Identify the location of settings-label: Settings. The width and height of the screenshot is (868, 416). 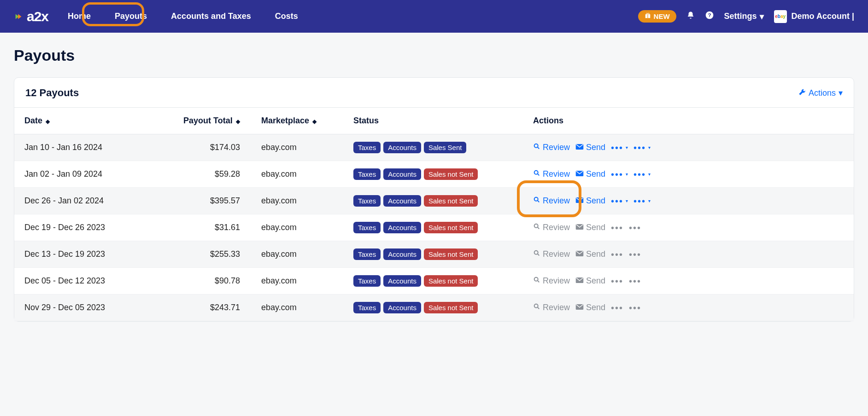
(741, 17).